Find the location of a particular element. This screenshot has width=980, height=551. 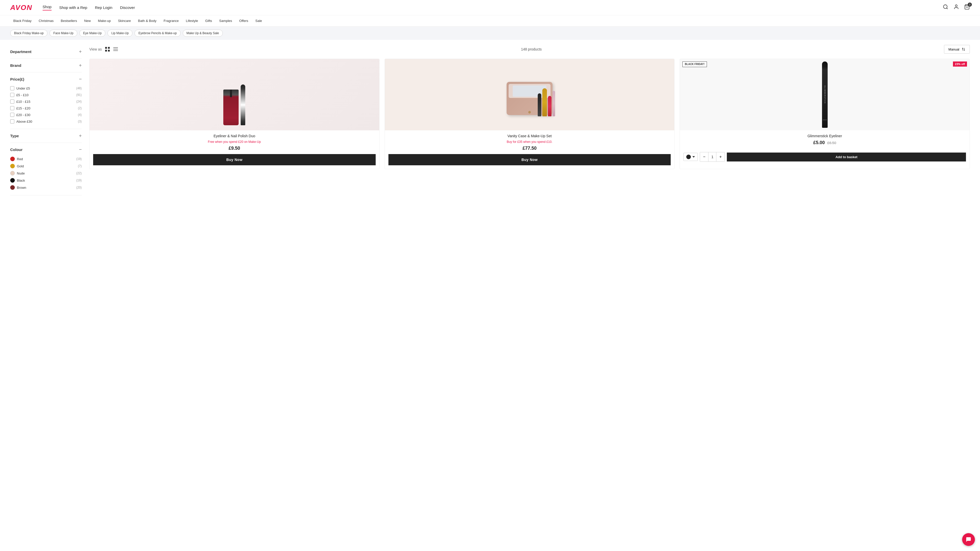

colour-gold-label: Gold is located at coordinates (20, 166).